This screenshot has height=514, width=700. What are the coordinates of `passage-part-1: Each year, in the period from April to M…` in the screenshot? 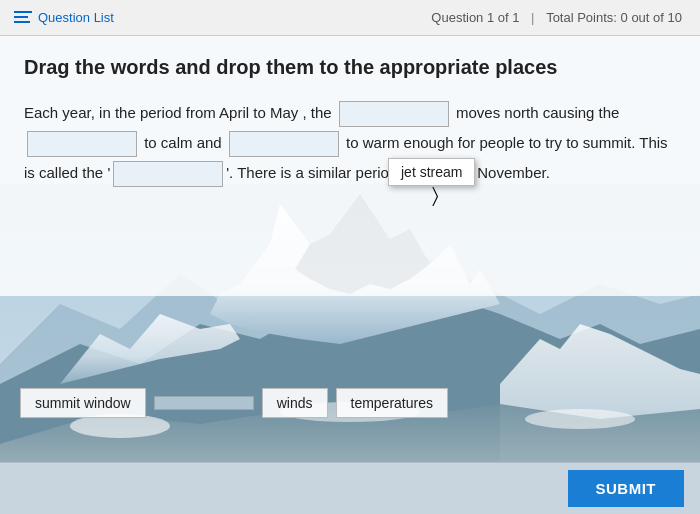 It's located at (180, 112).